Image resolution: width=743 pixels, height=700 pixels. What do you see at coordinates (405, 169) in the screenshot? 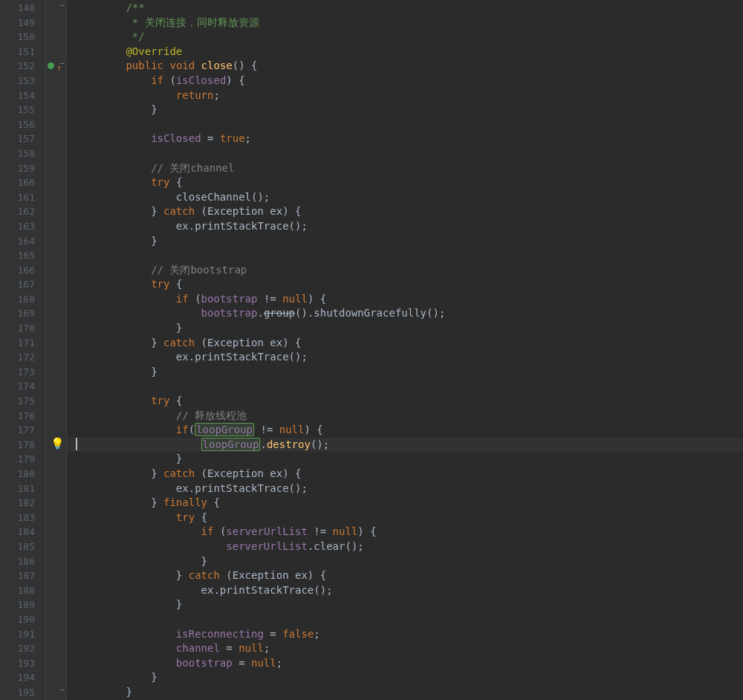
I see `code-line: // 关闭channel` at bounding box center [405, 169].